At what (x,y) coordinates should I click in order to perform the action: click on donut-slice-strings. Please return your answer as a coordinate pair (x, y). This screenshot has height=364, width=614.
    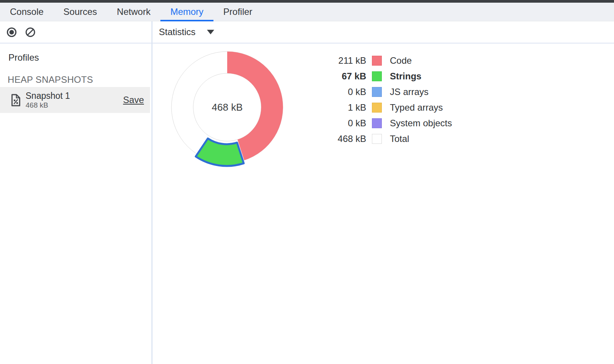
    Looking at the image, I should click on (220, 152).